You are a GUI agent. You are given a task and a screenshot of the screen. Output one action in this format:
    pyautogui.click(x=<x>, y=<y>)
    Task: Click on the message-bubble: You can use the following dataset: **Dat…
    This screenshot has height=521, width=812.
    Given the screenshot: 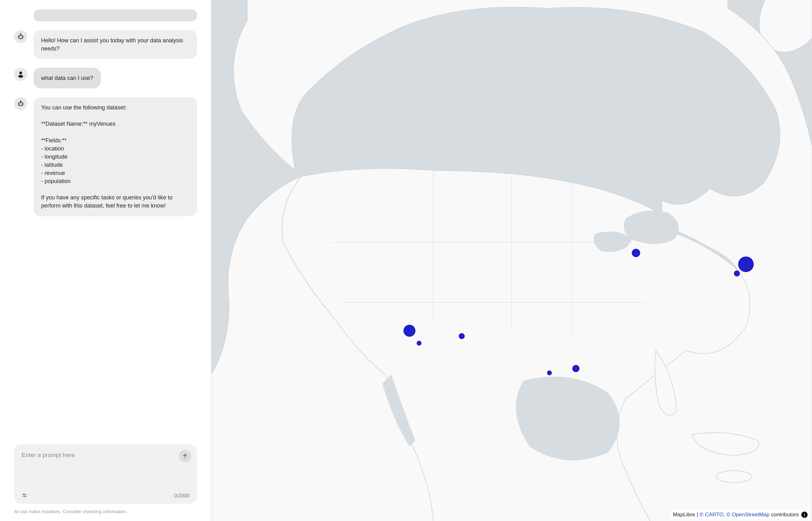 What is the action you would take?
    pyautogui.click(x=115, y=156)
    